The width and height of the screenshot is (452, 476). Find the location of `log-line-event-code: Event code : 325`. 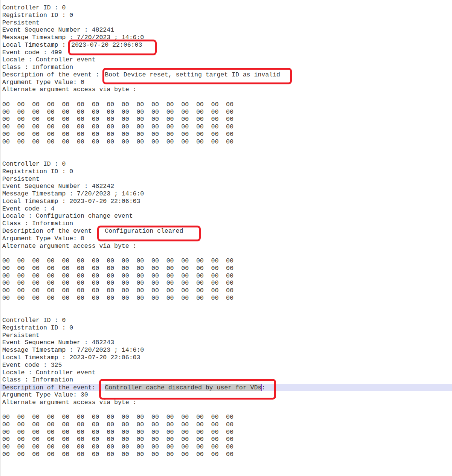

log-line-event-code: Event code : 325 is located at coordinates (226, 365).